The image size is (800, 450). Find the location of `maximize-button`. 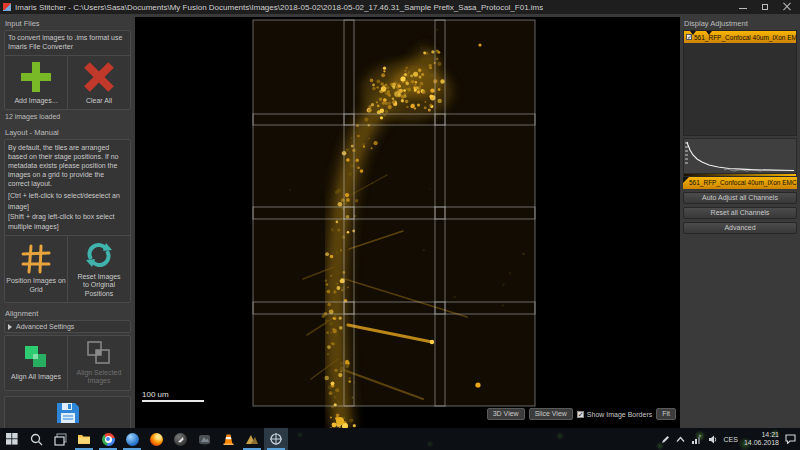

maximize-button is located at coordinates (765, 7).